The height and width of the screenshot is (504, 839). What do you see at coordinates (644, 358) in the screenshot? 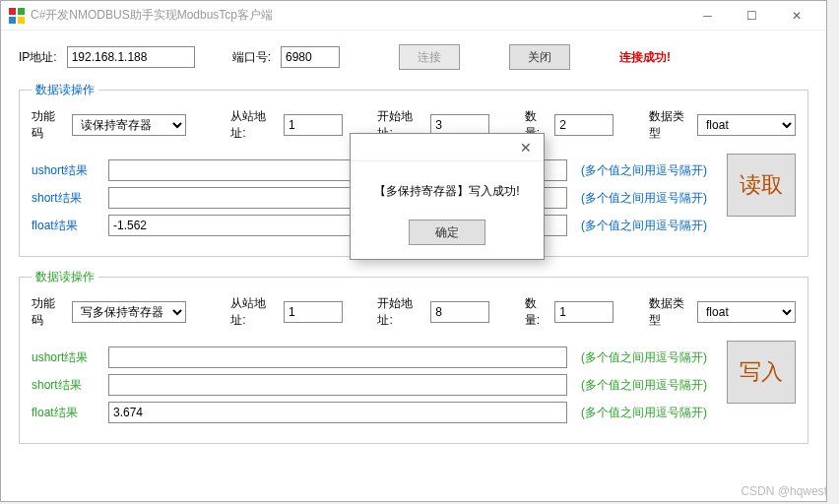
I see `write-hint-1: (多个值之间用逗号隔开)` at bounding box center [644, 358].